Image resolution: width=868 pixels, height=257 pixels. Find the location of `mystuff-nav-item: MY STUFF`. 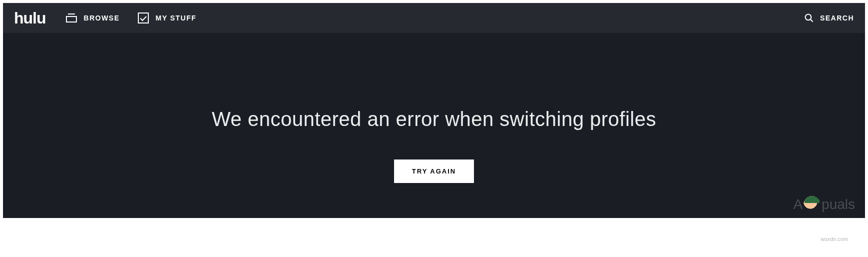

mystuff-nav-item: MY STUFF is located at coordinates (167, 18).